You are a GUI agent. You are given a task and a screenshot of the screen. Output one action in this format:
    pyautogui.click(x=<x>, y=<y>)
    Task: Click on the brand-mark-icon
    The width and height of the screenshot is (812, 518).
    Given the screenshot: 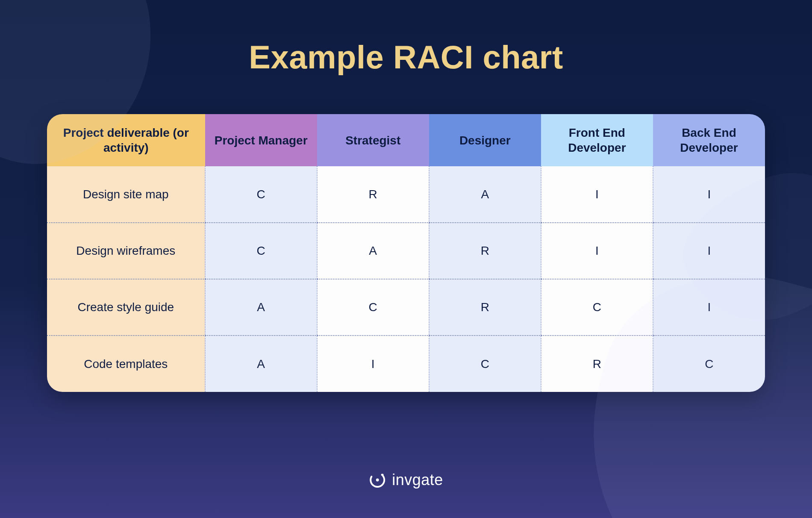 What is the action you would take?
    pyautogui.click(x=377, y=480)
    